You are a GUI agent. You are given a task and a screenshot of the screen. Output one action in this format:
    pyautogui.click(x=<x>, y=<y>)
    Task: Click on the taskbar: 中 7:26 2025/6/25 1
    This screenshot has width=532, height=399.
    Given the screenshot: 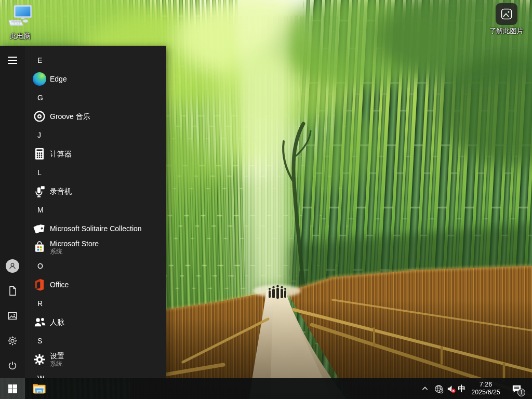 What is the action you would take?
    pyautogui.click(x=266, y=389)
    